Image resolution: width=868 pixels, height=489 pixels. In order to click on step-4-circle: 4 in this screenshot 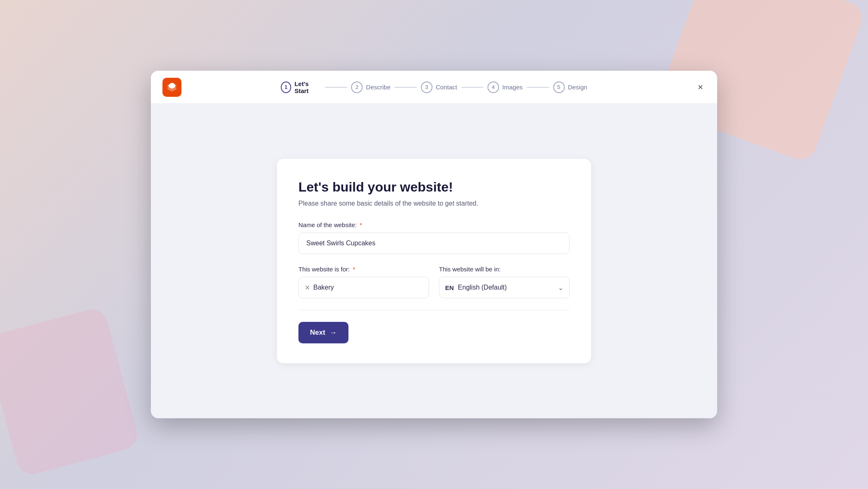, I will do `click(493, 87)`.